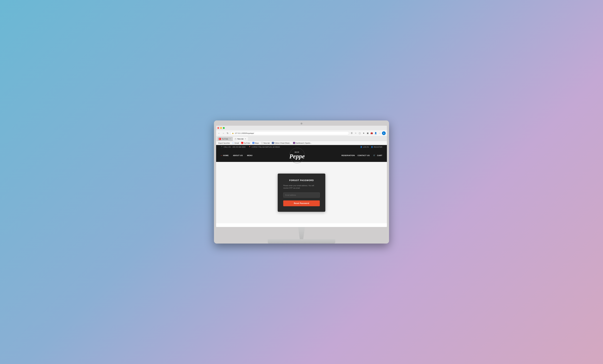 This screenshot has width=603, height=364. What do you see at coordinates (290, 133) in the screenshot?
I see `address-bar: 🔒 127.0.0.1:8000/forgotapp/` at bounding box center [290, 133].